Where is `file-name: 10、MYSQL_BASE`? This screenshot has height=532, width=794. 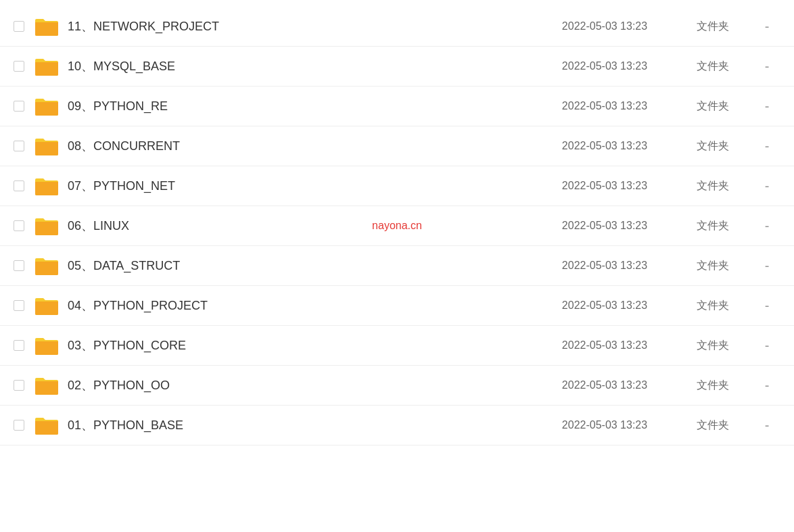
file-name: 10、MYSQL_BASE is located at coordinates (302, 66).